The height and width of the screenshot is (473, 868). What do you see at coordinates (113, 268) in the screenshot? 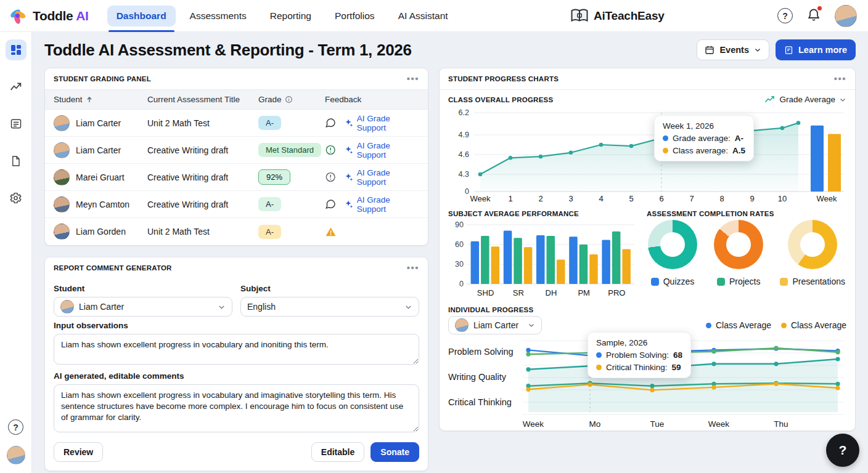
I see `comment-generator-title: REPORT COMMENT GENERATOR` at bounding box center [113, 268].